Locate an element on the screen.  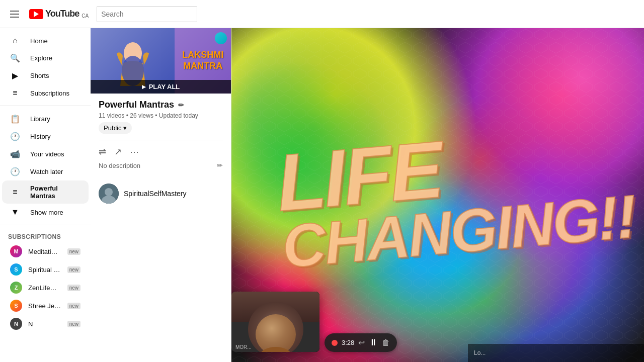
sub-avatar-shree: S is located at coordinates (16, 306).